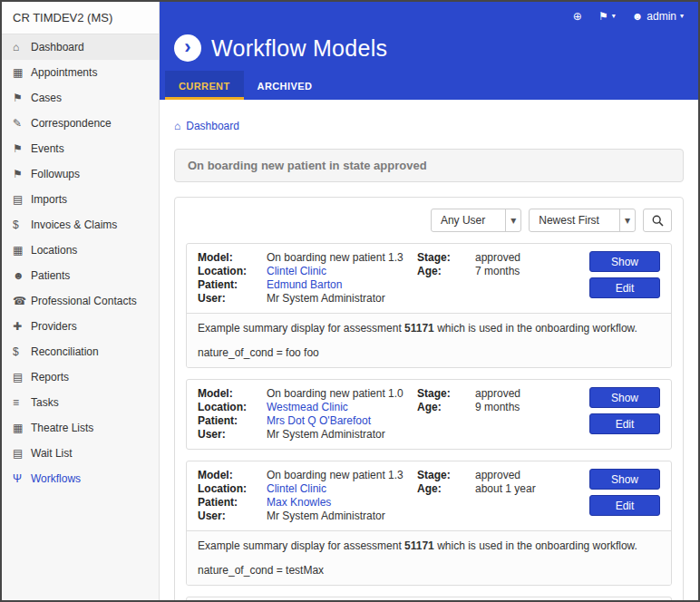  I want to click on phone-icon: ☎, so click(22, 301).